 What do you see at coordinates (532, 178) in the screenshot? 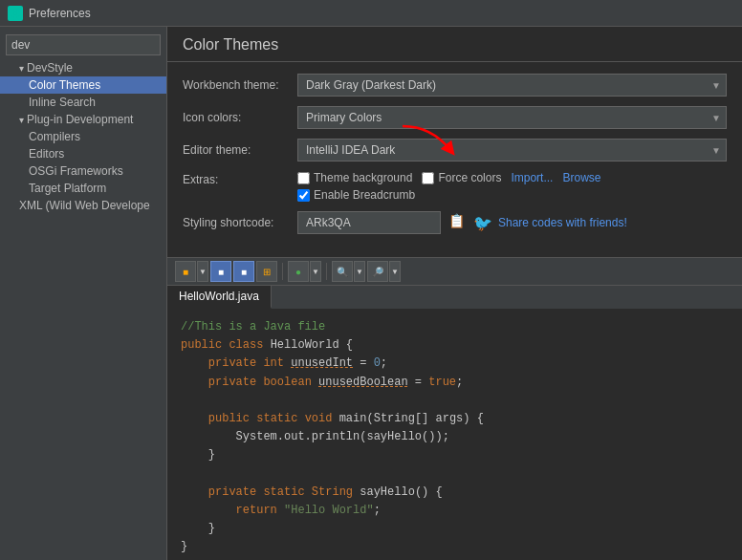
I see `import-link: Import...` at bounding box center [532, 178].